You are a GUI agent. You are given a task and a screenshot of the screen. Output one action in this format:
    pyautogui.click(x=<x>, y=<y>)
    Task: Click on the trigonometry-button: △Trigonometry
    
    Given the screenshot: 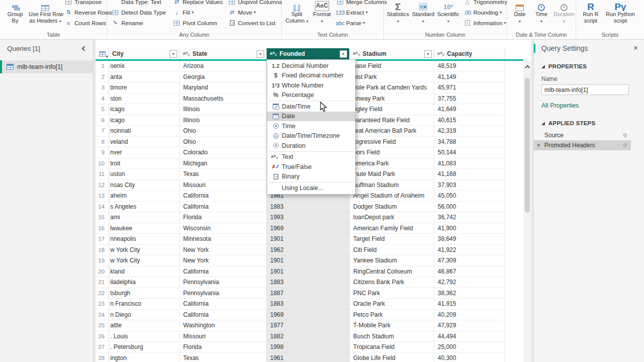 What is the action you would take?
    pyautogui.click(x=485, y=4)
    